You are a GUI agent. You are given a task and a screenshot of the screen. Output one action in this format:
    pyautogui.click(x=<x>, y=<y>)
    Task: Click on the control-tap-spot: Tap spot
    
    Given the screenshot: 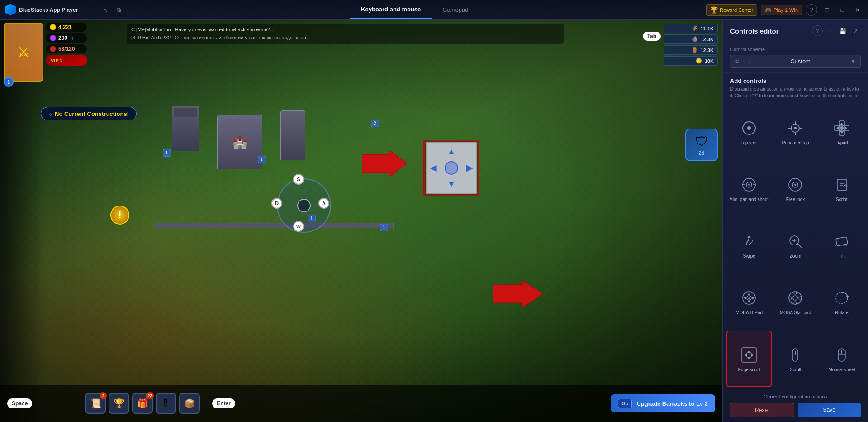 What is the action you would take?
    pyautogui.click(x=749, y=132)
    